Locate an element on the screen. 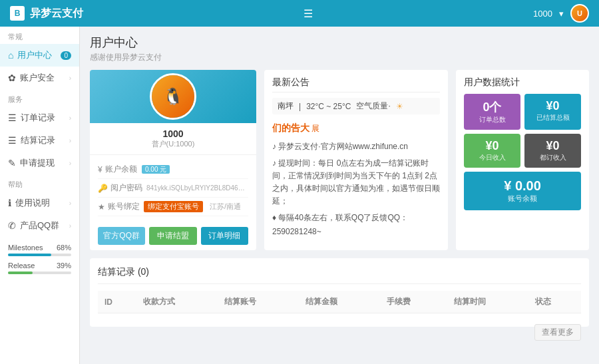 This screenshot has height=364, width=599. location-text: 江苏/南通 is located at coordinates (225, 206).